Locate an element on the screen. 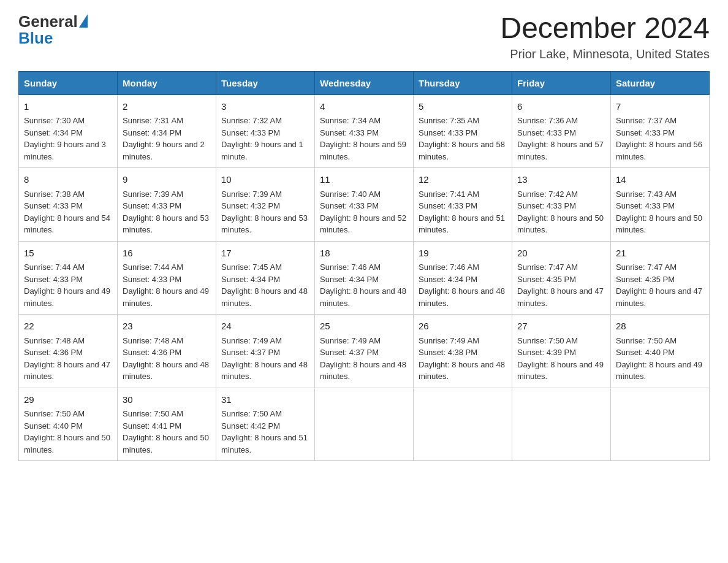  calendar-cell: 18Sunrise: 7:46 AMSunset: 4:34 PMDayligh… is located at coordinates (364, 278).